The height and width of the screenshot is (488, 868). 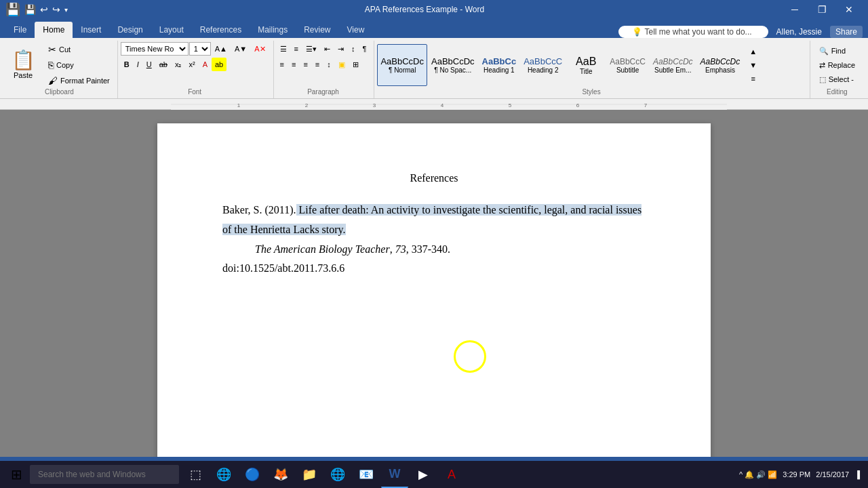 I want to click on taskbar-app-icons: ⬚ 🌐 🔵 🦊 📁 🌐 📧 W ▶ A, so click(x=323, y=474).